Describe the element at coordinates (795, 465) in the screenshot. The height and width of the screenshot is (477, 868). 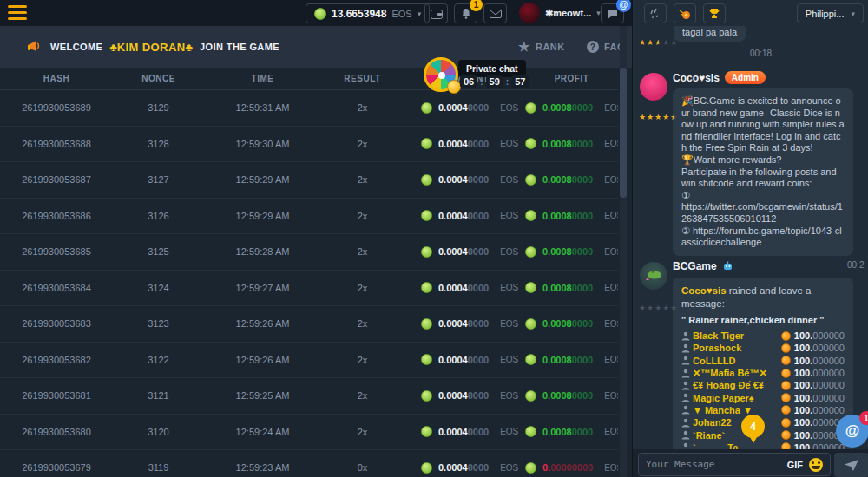
I see `gif-button: GIF` at that location.